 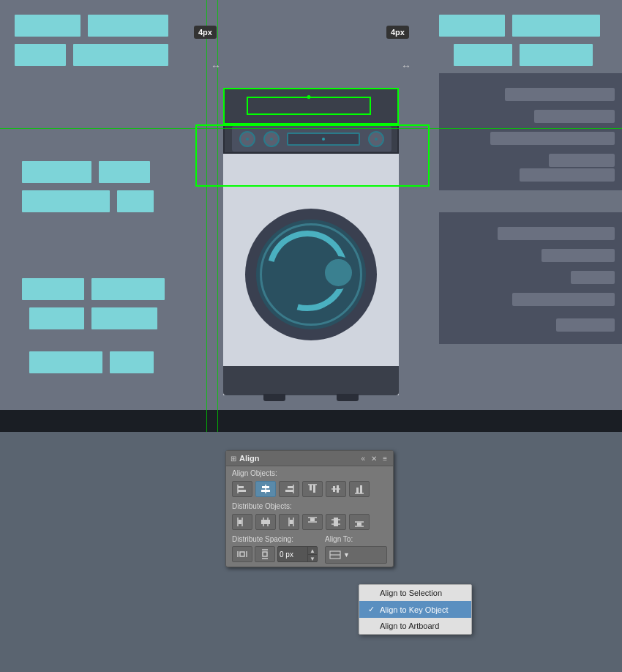 What do you see at coordinates (311, 275) in the screenshot?
I see `washer-drum-inner` at bounding box center [311, 275].